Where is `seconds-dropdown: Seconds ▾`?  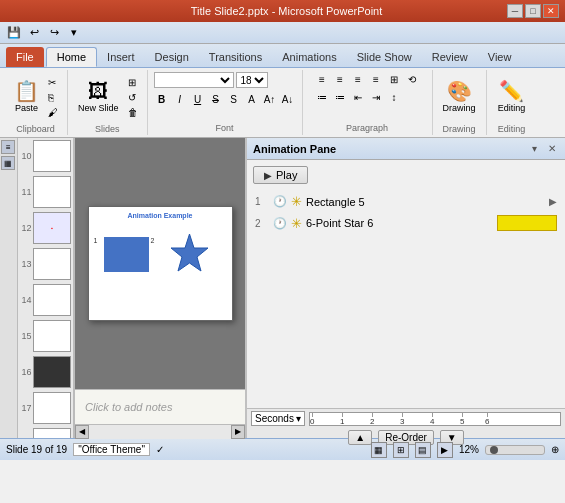 seconds-dropdown: Seconds ▾ is located at coordinates (278, 418).